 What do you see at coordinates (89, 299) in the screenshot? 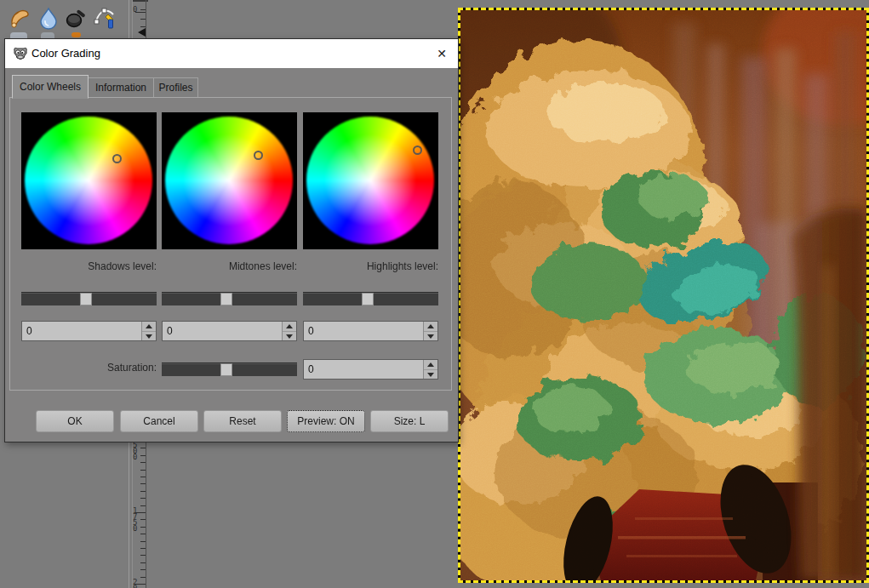
I see `shadows-level-slider` at bounding box center [89, 299].